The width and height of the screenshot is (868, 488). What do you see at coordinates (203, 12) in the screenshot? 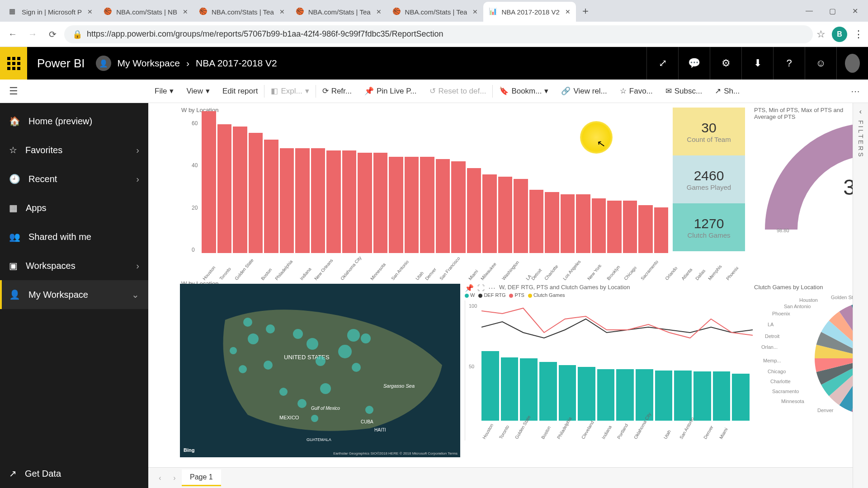
I see `nba-icon: 🏀` at bounding box center [203, 12].